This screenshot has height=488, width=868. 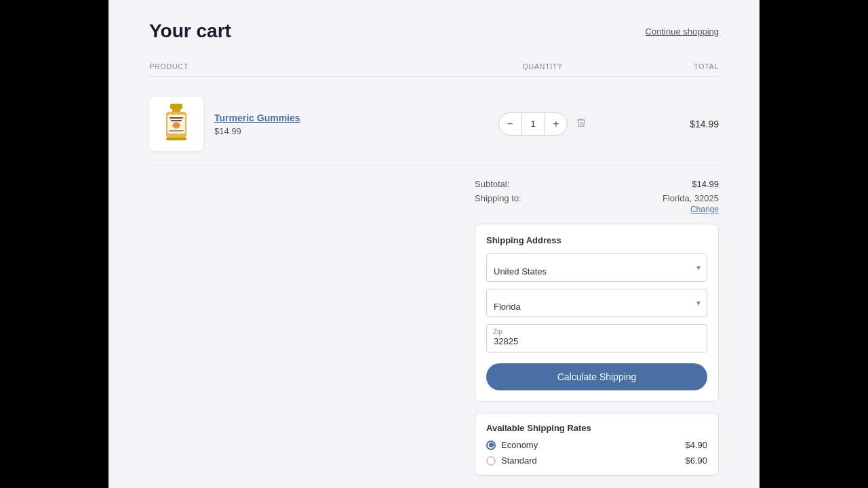 What do you see at coordinates (176, 125) in the screenshot?
I see `product-image` at bounding box center [176, 125].